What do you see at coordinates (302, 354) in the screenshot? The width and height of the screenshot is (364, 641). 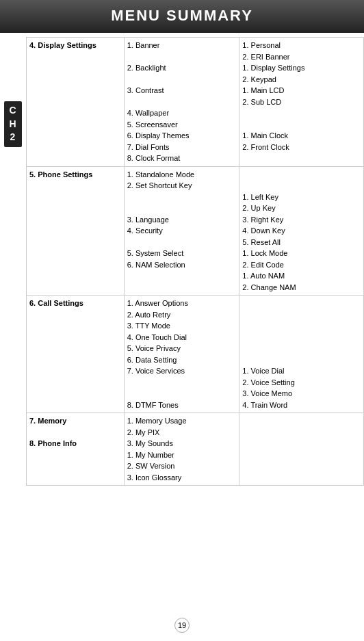 I see `table-cell-2-2: 1. Voice Dial2. Voice Setting3. Voice Me…` at bounding box center [302, 354].